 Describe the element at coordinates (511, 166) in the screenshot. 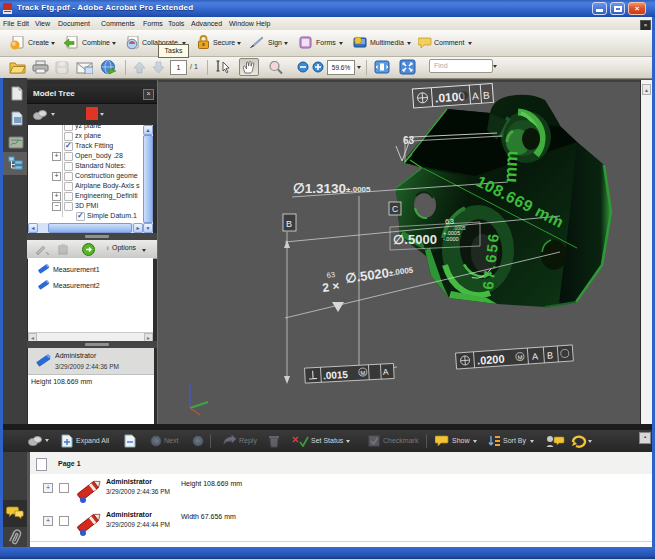

I see `svg-text: mm` at that location.